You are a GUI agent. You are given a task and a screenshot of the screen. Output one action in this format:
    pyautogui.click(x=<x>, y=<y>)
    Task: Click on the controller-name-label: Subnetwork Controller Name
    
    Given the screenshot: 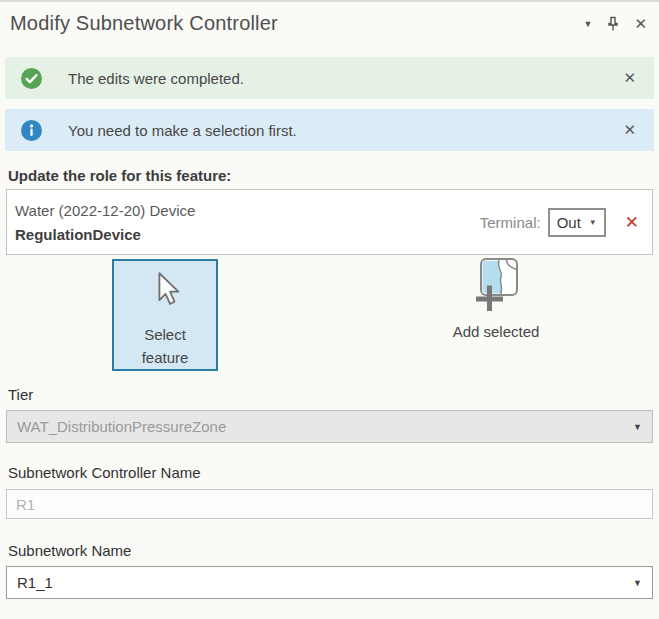 What is the action you would take?
    pyautogui.click(x=330, y=472)
    